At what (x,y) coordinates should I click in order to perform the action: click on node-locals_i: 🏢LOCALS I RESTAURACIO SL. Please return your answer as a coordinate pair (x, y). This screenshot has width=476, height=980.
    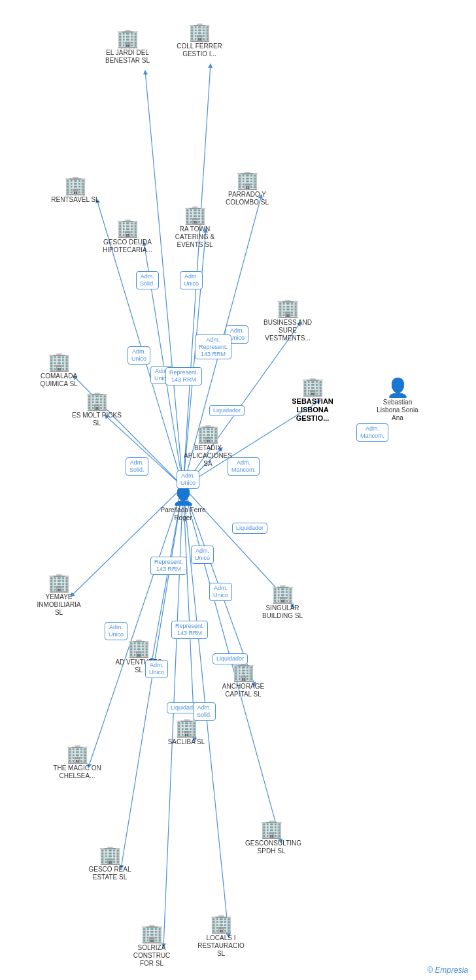
    Looking at the image, I should click on (221, 936).